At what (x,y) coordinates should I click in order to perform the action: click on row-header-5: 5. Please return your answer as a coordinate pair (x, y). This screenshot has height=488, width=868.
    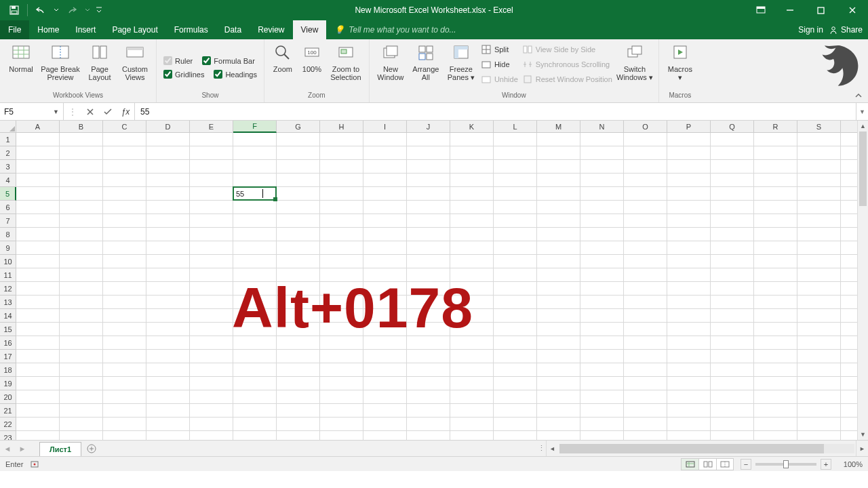
    Looking at the image, I should click on (8, 194).